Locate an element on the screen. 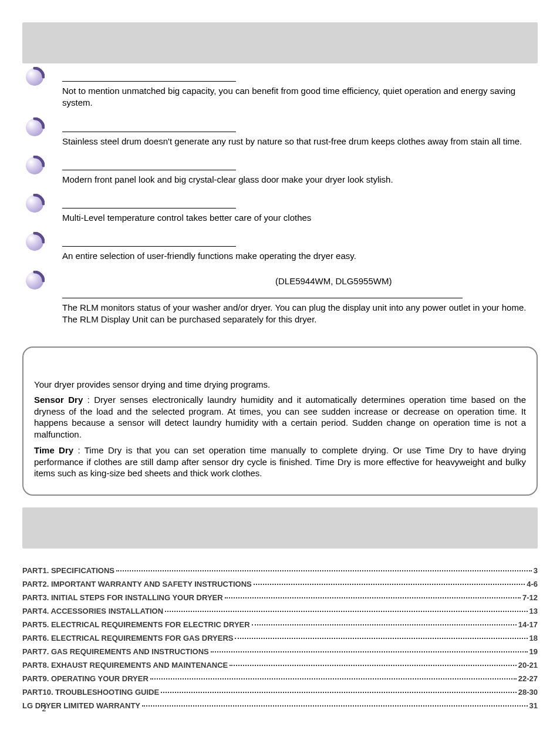  toc-label: PART10. TROUBLESHOOTING GUIDE is located at coordinates (90, 692).